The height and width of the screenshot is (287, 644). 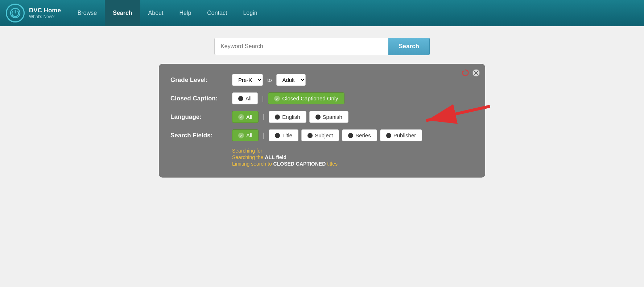 What do you see at coordinates (270, 80) in the screenshot?
I see `grade-to-label: to` at bounding box center [270, 80].